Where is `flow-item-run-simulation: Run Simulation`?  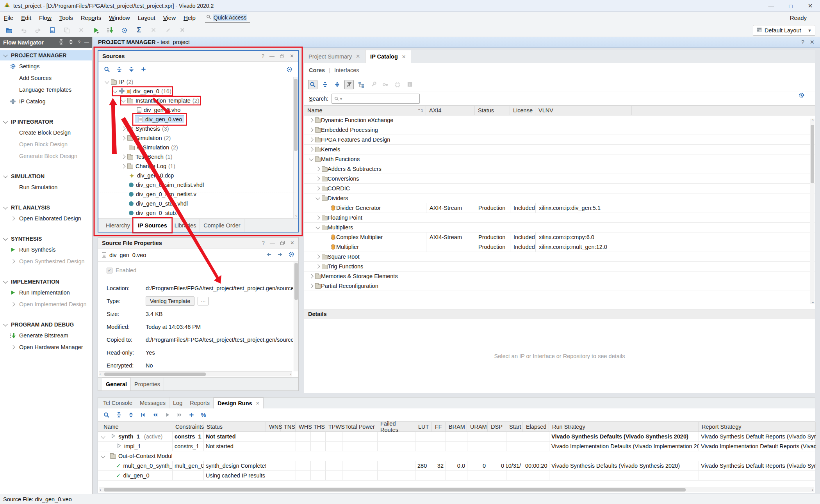
flow-item-run-simulation: Run Simulation is located at coordinates (46, 187).